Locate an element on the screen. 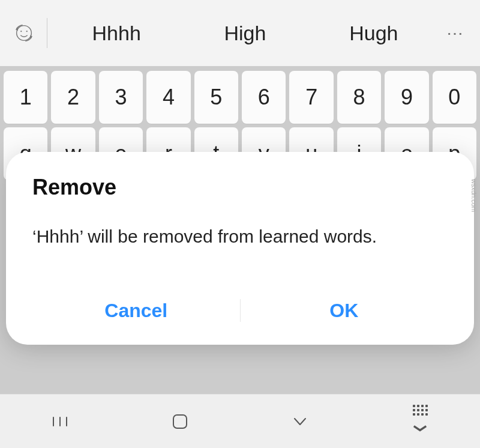  back-chevron-icon is located at coordinates (300, 422).